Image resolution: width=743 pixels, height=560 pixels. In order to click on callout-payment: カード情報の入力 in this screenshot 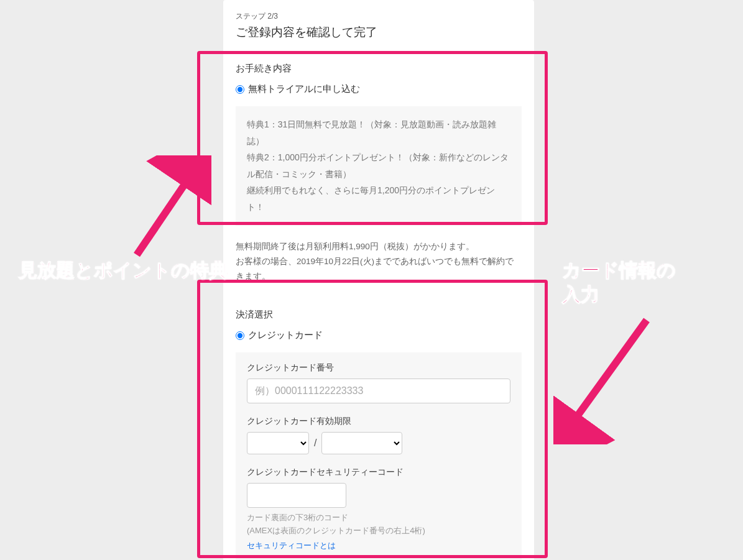, I will do `click(619, 282)`.